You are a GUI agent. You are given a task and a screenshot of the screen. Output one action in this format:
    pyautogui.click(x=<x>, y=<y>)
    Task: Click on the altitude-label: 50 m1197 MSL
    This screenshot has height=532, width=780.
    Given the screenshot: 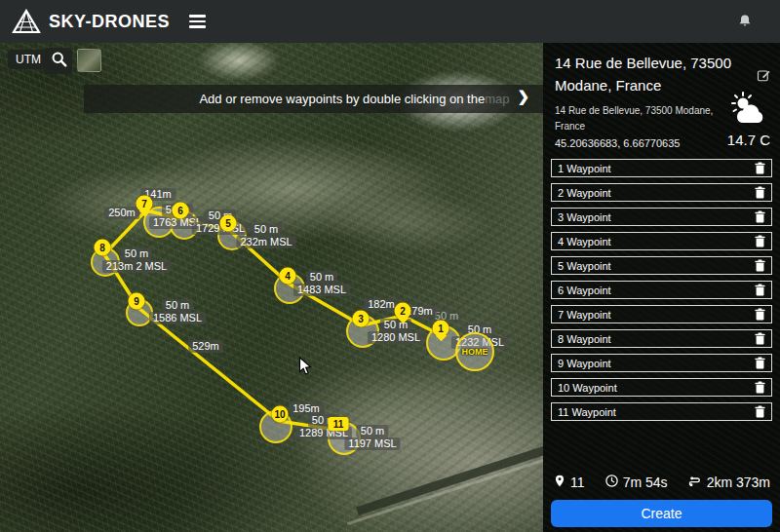 What is the action you would take?
    pyautogui.click(x=372, y=437)
    